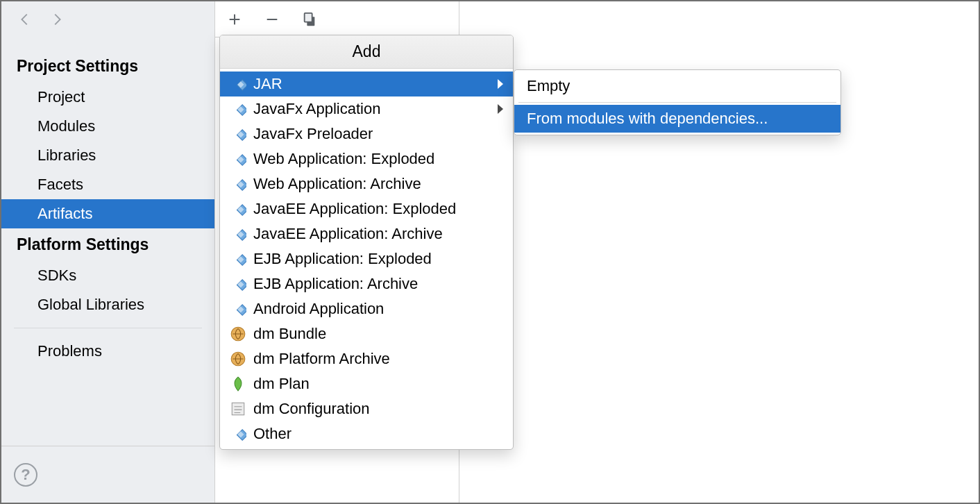 The width and height of the screenshot is (980, 504). I want to click on jar-submenu: Empty From modules with dependencies..., so click(677, 103).